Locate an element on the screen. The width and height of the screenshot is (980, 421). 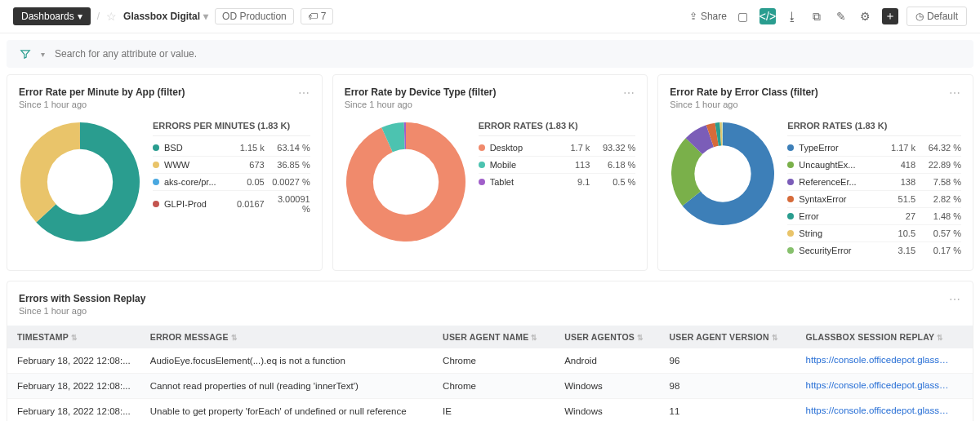
legend-percent: 0.5 % is located at coordinates (615, 182).